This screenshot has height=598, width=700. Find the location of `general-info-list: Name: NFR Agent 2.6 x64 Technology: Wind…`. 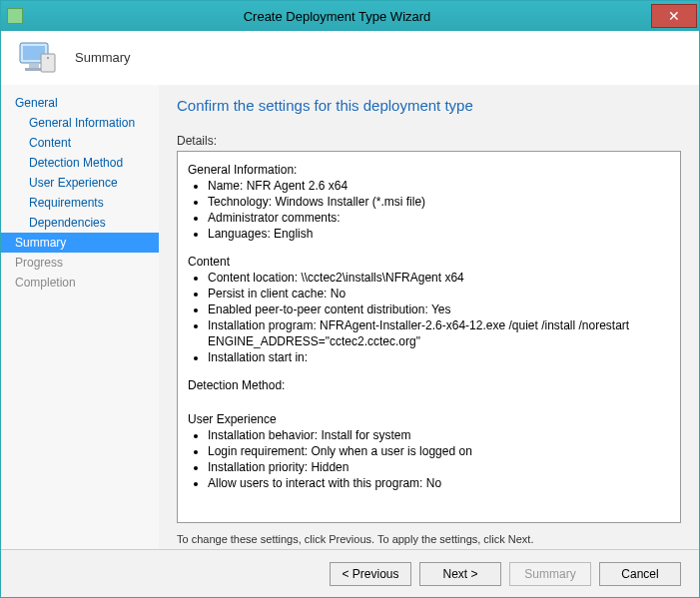

general-info-list: Name: NFR Agent 2.6 x64 Technology: Wind… is located at coordinates (429, 210).